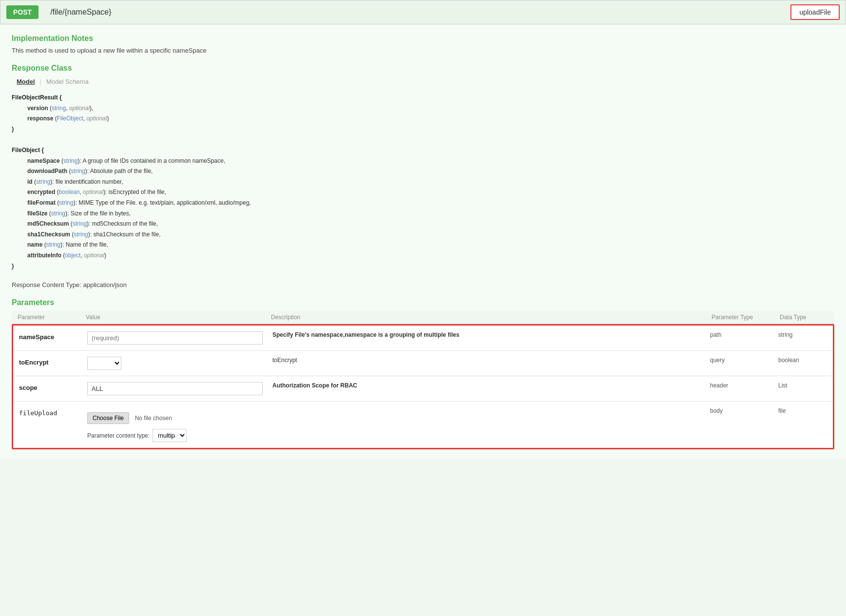  What do you see at coordinates (423, 12) in the screenshot?
I see `header-bar: POST /file/{nameSpace} uploadFile` at bounding box center [423, 12].